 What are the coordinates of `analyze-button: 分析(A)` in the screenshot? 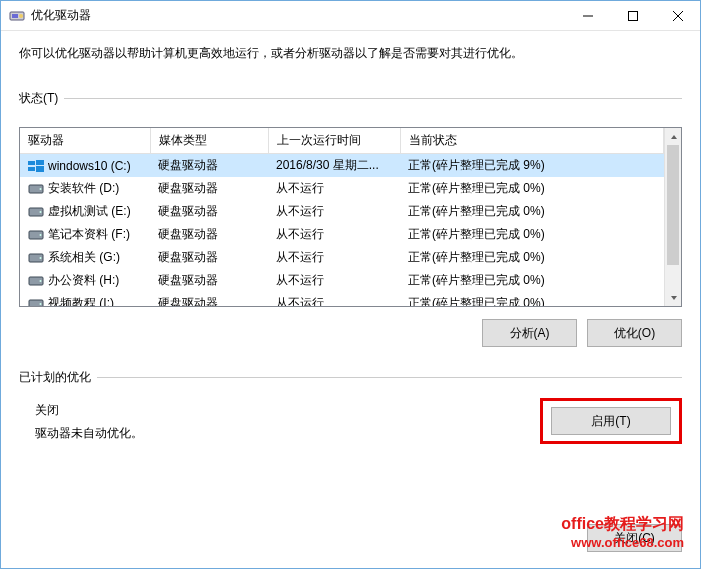 It's located at (530, 333).